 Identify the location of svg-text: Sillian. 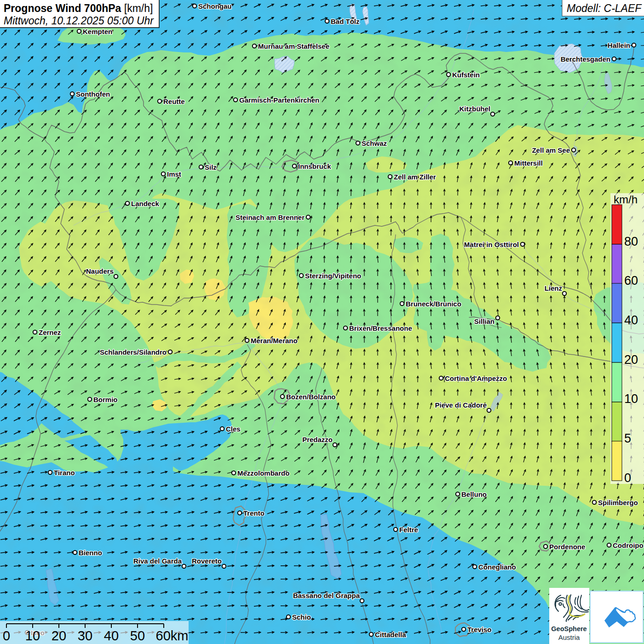
(484, 321).